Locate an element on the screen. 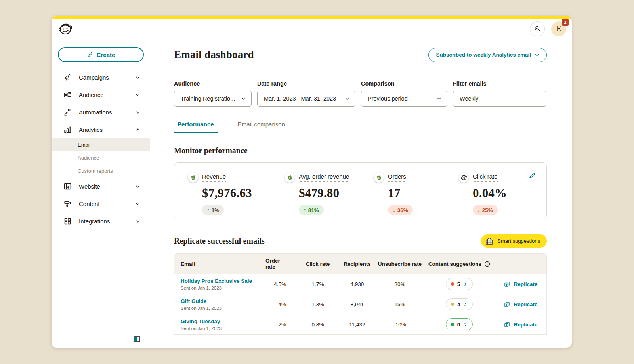  order-rate-value: 2% is located at coordinates (281, 324).